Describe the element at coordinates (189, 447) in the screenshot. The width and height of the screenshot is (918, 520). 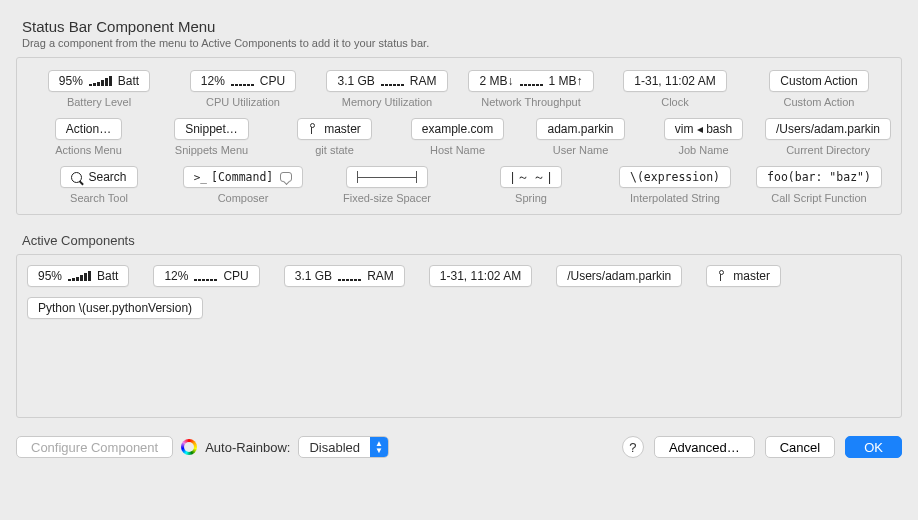
I see `rainbow-icon` at that location.